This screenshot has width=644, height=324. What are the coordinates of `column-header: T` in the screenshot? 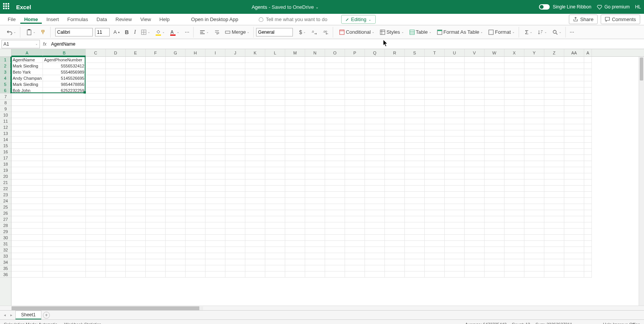 It's located at (435, 53).